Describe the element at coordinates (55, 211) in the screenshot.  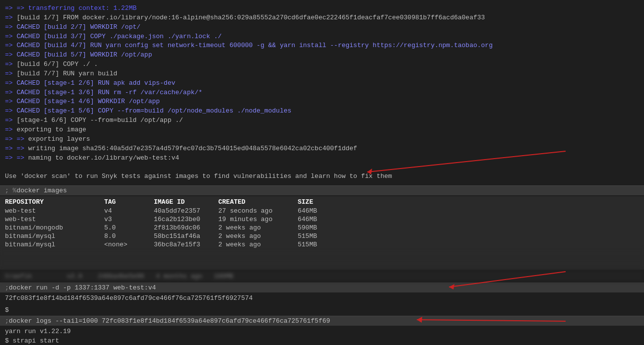
I see `repo-1: web-test` at that location.